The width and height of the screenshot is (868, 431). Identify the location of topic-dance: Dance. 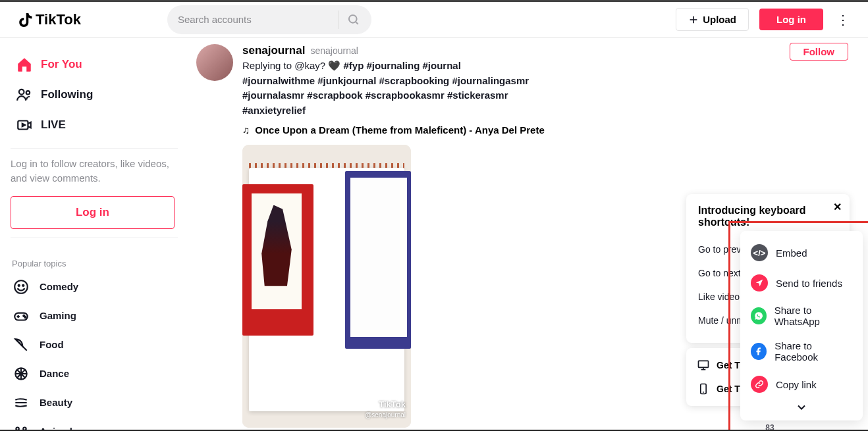
(97, 374).